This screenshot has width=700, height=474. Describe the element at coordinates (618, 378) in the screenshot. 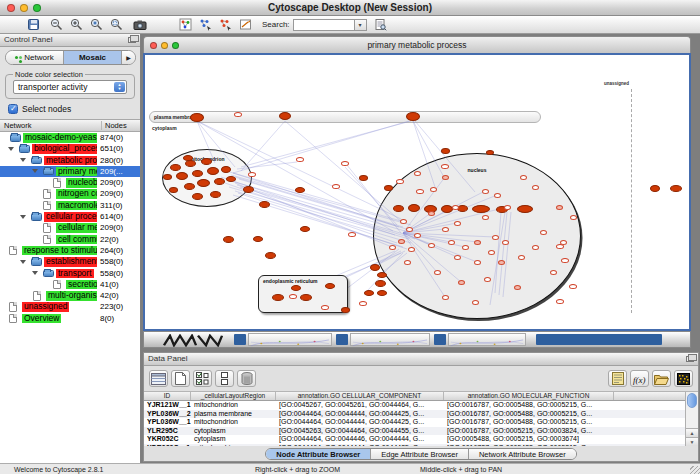

I see `attribute-notes-button` at that location.